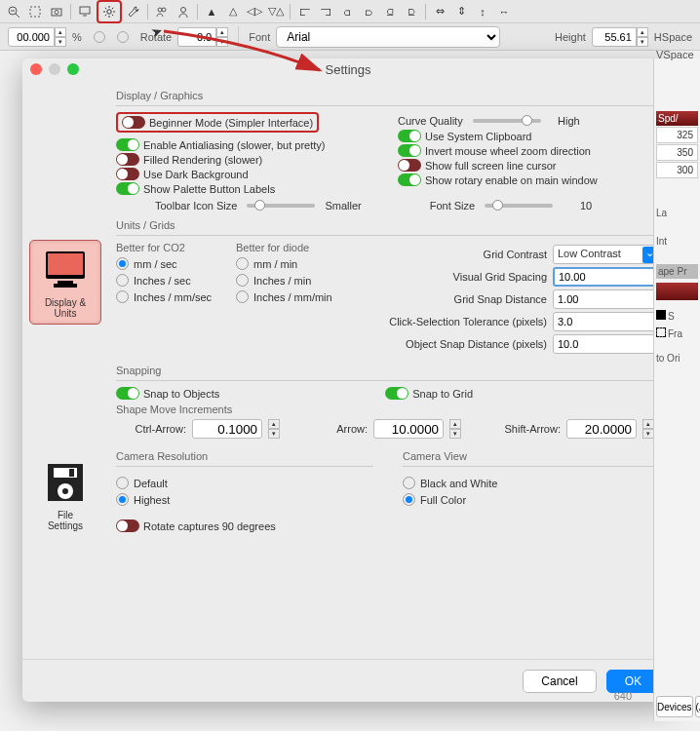 Image resolution: width=700 pixels, height=731 pixels. Describe the element at coordinates (65, 283) in the screenshot. I see `sidebar-item-display-units: Display & Units` at that location.